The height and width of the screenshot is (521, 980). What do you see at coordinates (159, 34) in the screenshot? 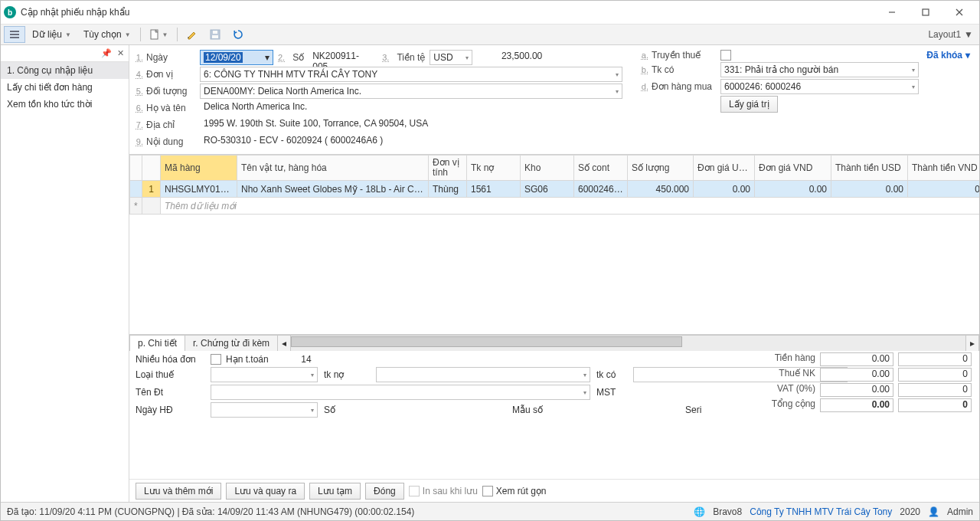
I see `new-doc-button: ▼` at bounding box center [159, 34].